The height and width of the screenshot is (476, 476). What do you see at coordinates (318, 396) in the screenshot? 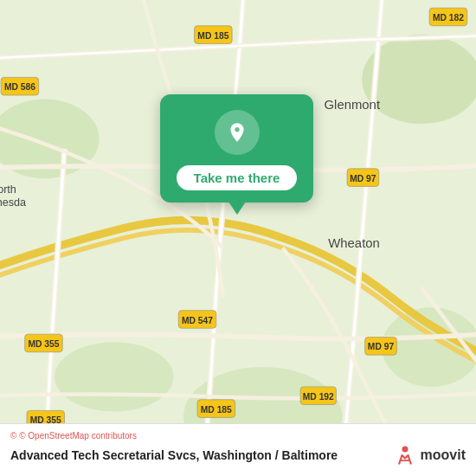
I see `svg-text: MD 192` at bounding box center [318, 396].